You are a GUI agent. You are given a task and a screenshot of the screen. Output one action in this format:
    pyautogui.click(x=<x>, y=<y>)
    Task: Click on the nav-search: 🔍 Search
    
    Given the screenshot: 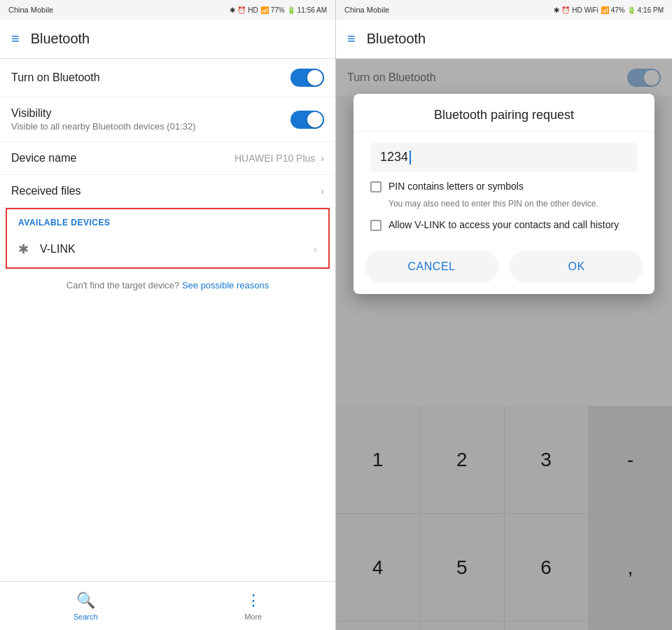 What is the action you would take?
    pyautogui.click(x=85, y=606)
    